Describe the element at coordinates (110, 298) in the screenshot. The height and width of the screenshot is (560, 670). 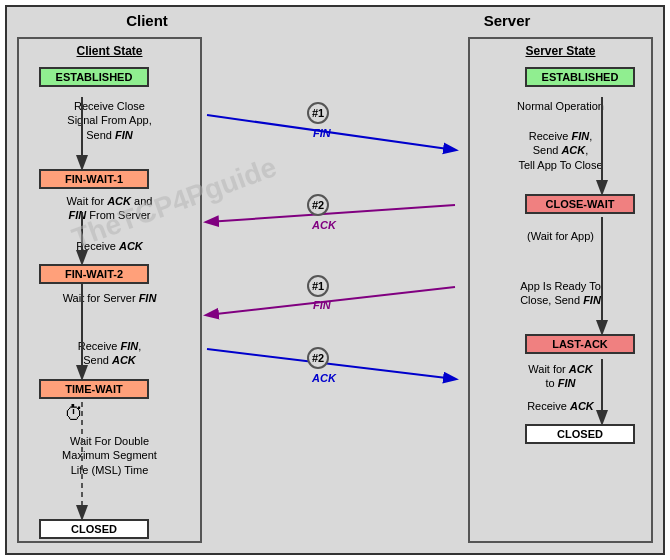
I see `desc-wait-server-fin: Wait for Server FIN` at that location.